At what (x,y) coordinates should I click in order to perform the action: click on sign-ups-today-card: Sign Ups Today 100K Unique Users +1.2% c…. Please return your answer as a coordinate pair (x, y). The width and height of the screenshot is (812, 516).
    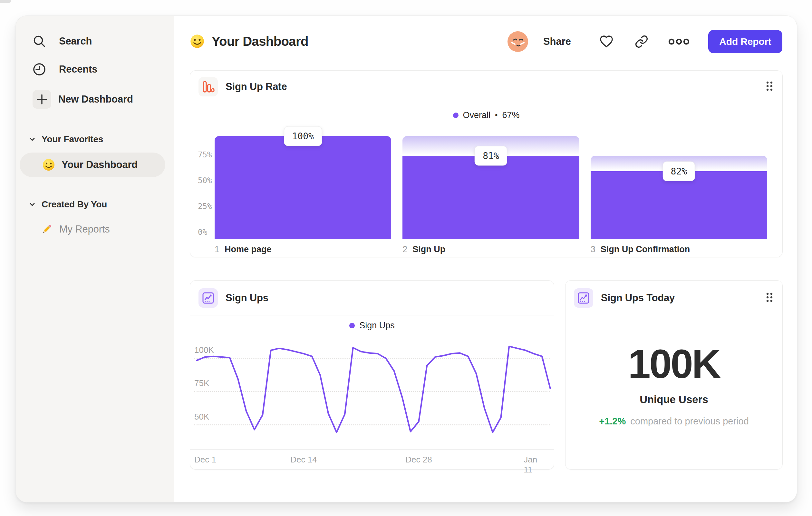
    Looking at the image, I should click on (674, 375).